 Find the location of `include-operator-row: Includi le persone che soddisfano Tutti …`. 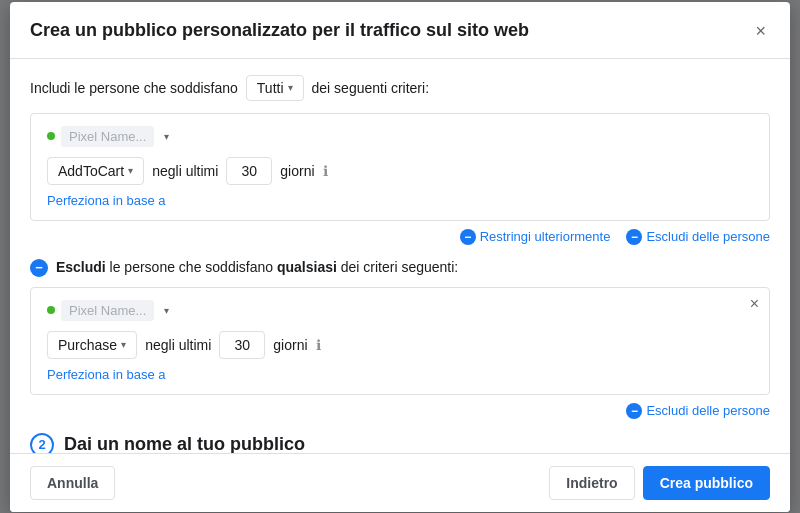

include-operator-row: Includi le persone che soddisfano Tutti … is located at coordinates (400, 88).